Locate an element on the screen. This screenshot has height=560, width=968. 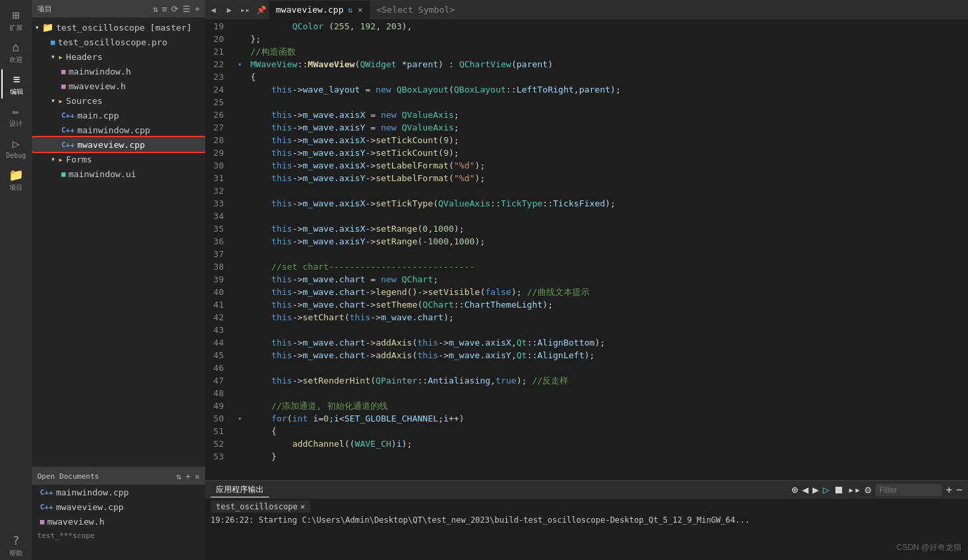
activity-item-project: 📁 项目 is located at coordinates (16, 180).